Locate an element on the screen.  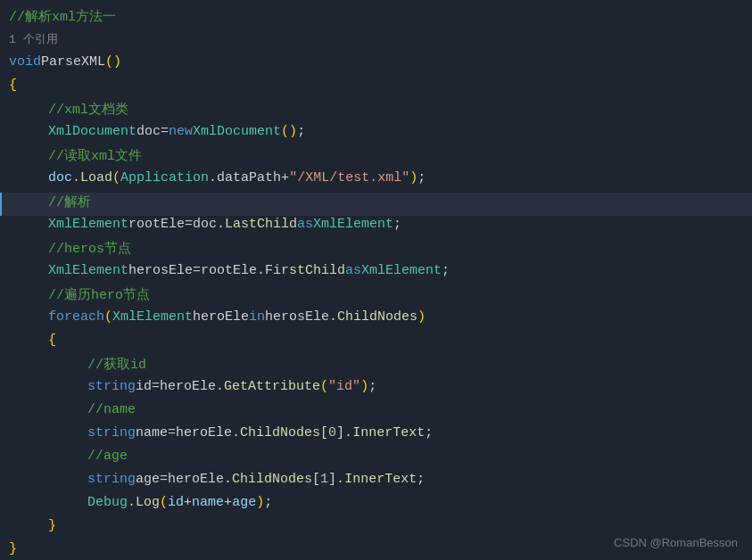
var-token: age is located at coordinates (244, 503).